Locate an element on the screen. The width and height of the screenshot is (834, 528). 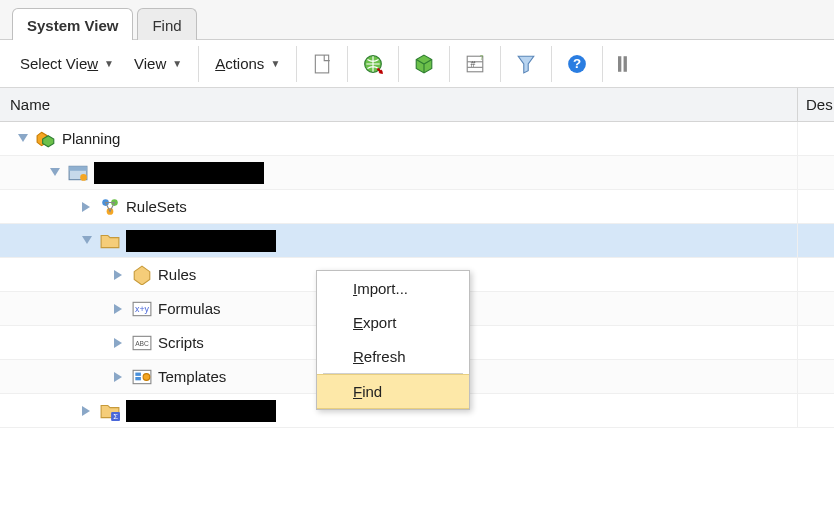
funnel-icon is located at coordinates (526, 64).